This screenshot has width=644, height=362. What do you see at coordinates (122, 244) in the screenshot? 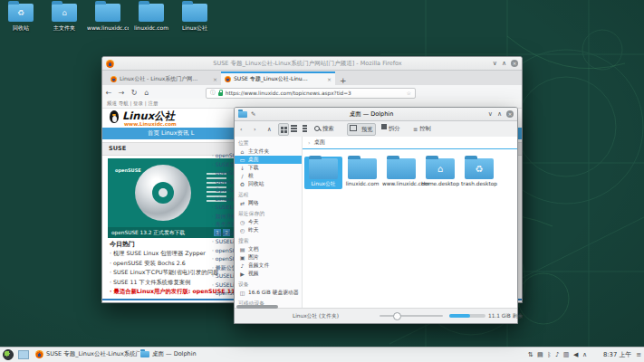
I see `hot-list-title: 今日热门` at bounding box center [122, 244].